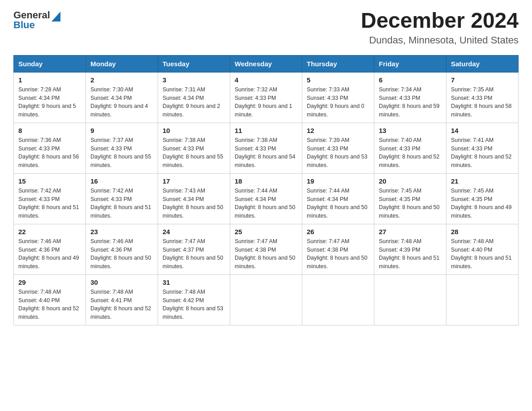 The width and height of the screenshot is (532, 411). What do you see at coordinates (266, 28) in the screenshot?
I see `page-header: General Blue December 2024 Dundas, Minne…` at bounding box center [266, 28].